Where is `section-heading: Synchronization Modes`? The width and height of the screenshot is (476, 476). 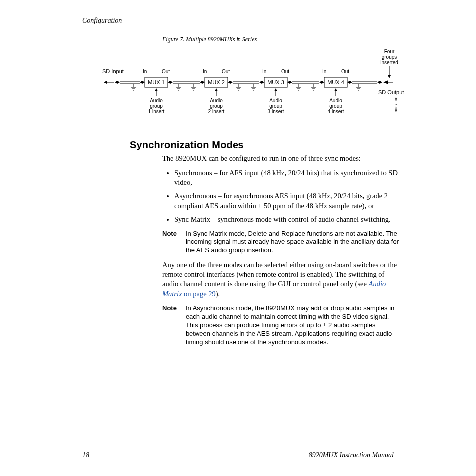 section-heading: Synchronization Modes is located at coordinates (285, 145).